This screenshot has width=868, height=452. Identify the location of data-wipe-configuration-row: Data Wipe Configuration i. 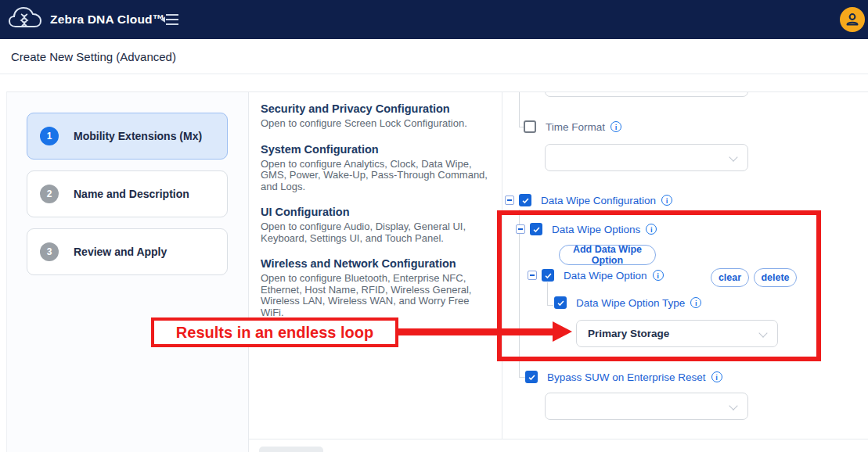
(589, 200).